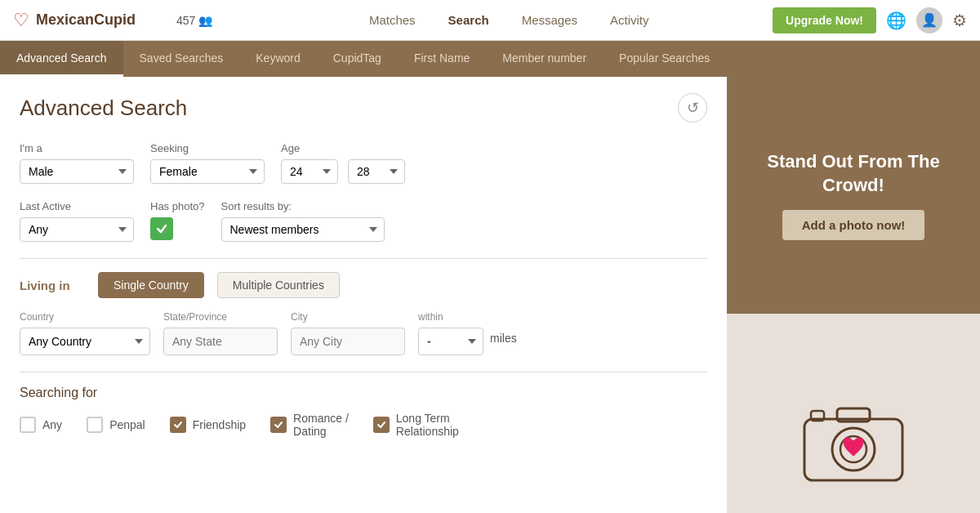 This screenshot has width=980, height=513. Describe the element at coordinates (278, 425) in the screenshot. I see `romance-check-icon` at that location.